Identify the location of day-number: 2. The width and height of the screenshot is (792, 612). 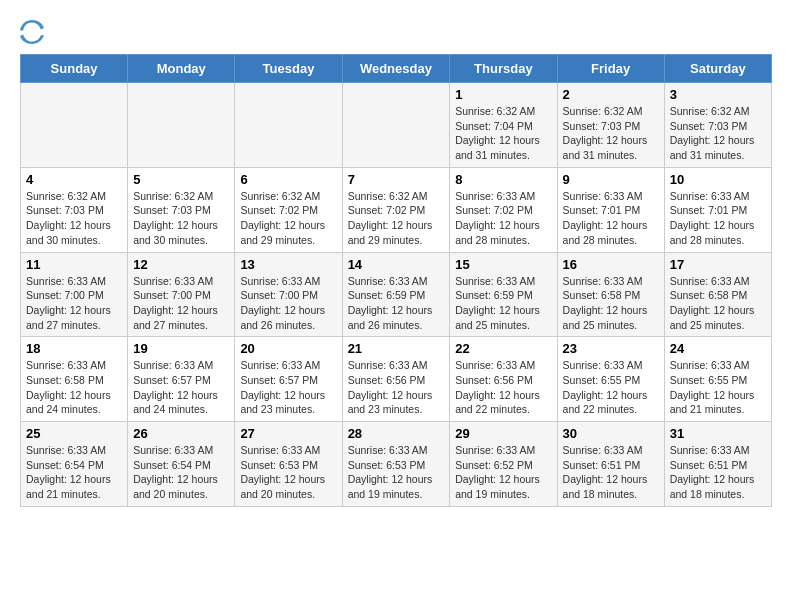
(611, 94).